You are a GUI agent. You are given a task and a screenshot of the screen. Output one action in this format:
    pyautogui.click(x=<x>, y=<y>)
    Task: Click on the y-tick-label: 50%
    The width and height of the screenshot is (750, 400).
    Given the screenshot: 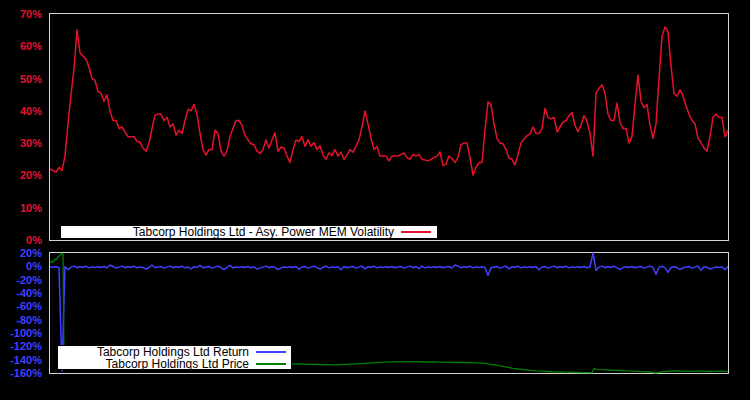 What is the action you would take?
    pyautogui.click(x=21, y=79)
    